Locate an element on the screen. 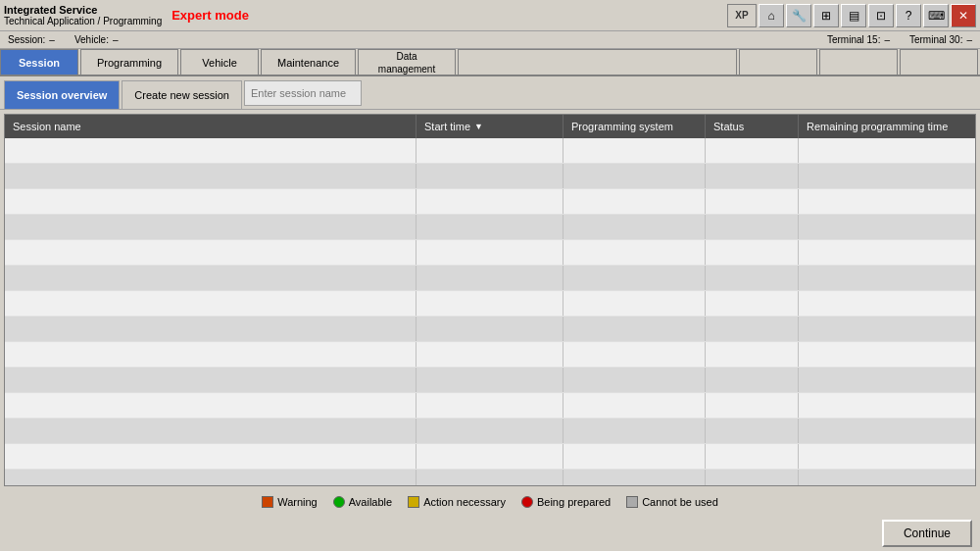 The height and width of the screenshot is (551, 980). continue-button: Continue is located at coordinates (927, 533).